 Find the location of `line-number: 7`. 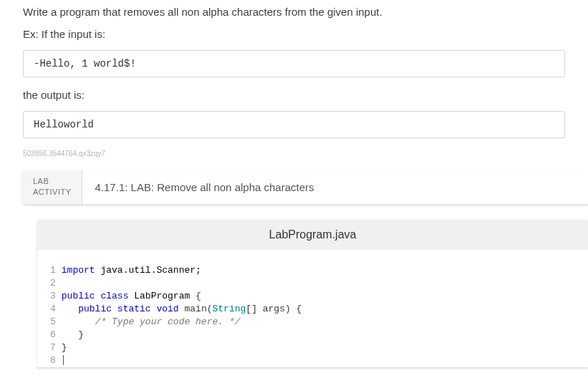

line-number: 7 is located at coordinates (53, 348).